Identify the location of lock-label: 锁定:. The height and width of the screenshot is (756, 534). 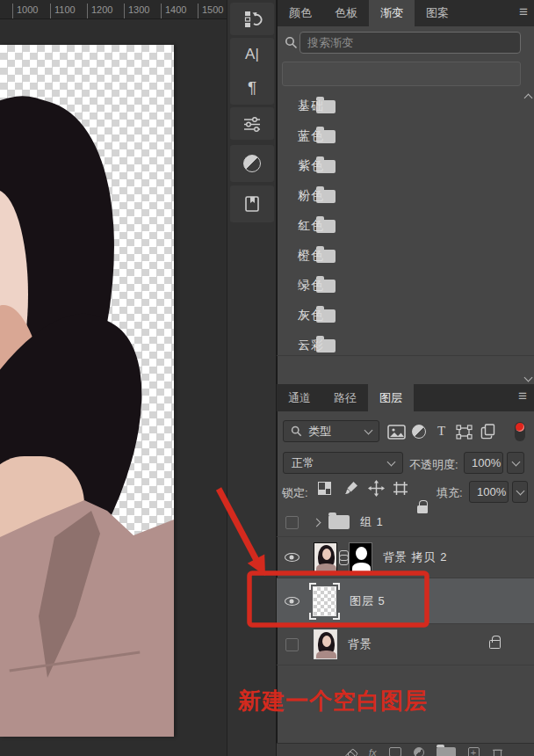
(295, 493).